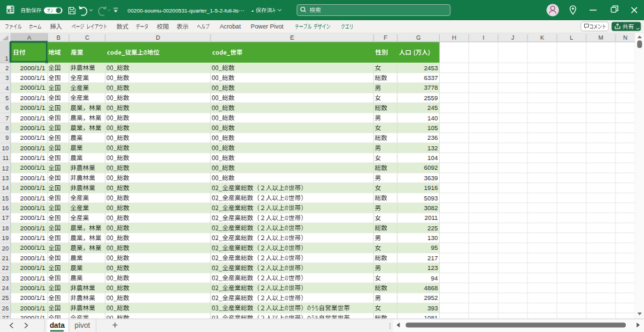 Image resolution: width=644 pixels, height=332 pixels. What do you see at coordinates (454, 38) in the screenshot?
I see `svg-text: H` at bounding box center [454, 38].